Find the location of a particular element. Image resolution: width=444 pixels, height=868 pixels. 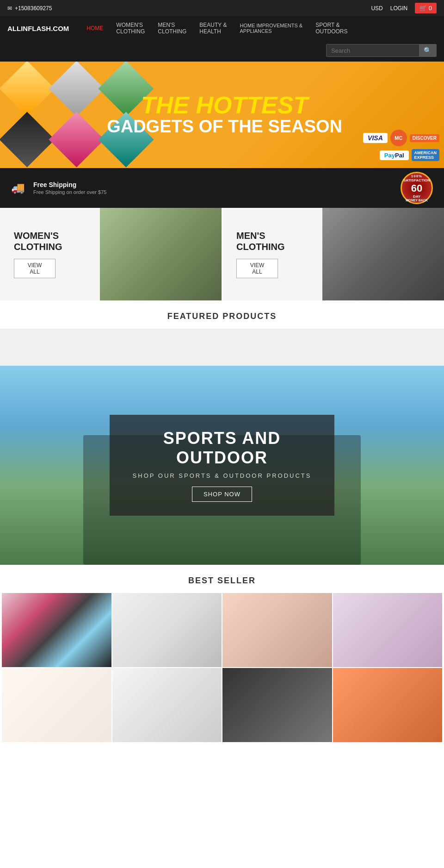

hero-banner: THE HOTTEST GADGETS OF THE SEASON VISA M… is located at coordinates (222, 115).